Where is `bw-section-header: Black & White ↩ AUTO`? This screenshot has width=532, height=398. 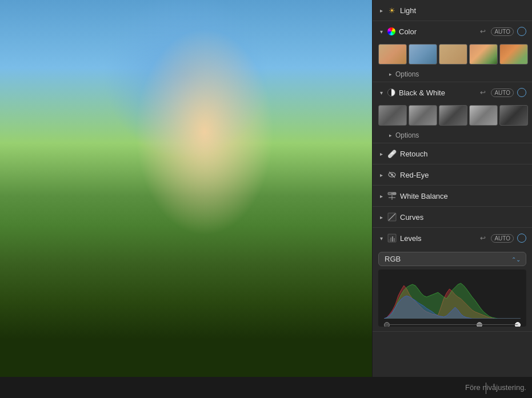 bw-section-header: Black & White ↩ AUTO is located at coordinates (453, 93).